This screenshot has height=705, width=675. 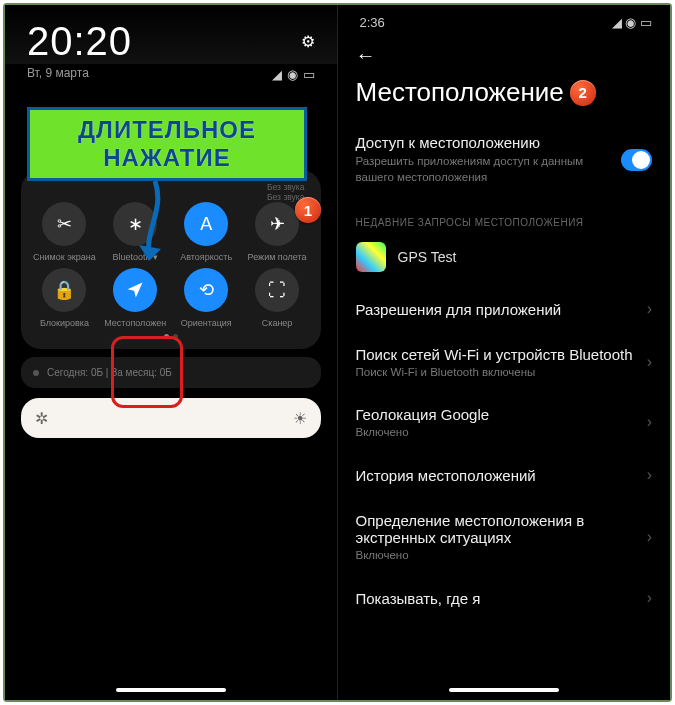 I want to click on lock-icon: 🔒, so click(x=64, y=290).